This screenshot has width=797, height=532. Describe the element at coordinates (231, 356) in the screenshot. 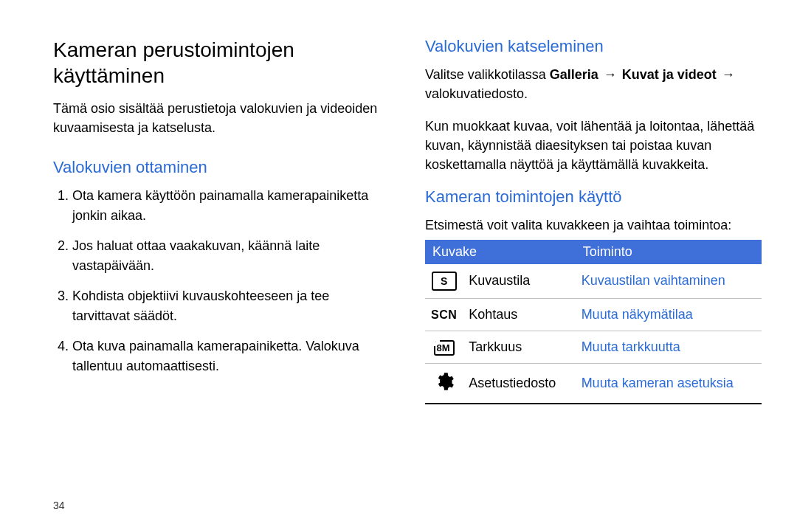

I see `list-item: Ota kuva painamalla kamerapainiketta. Va…` at that location.